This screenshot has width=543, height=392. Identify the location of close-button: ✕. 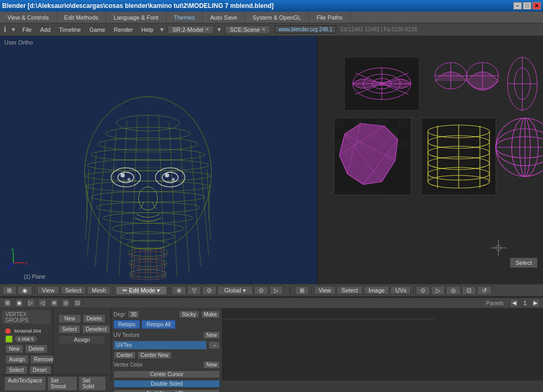
(537, 6).